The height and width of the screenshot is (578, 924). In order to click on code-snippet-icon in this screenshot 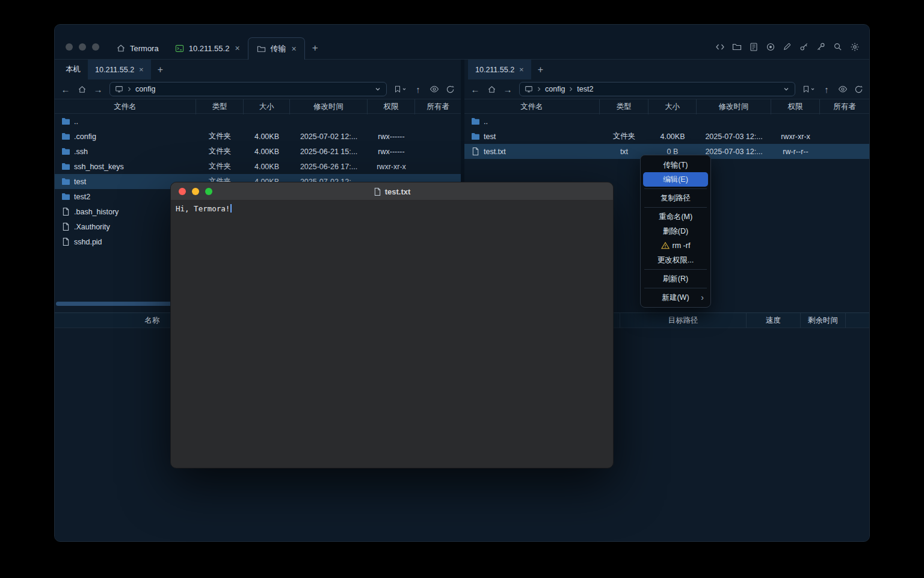, I will do `click(719, 47)`.